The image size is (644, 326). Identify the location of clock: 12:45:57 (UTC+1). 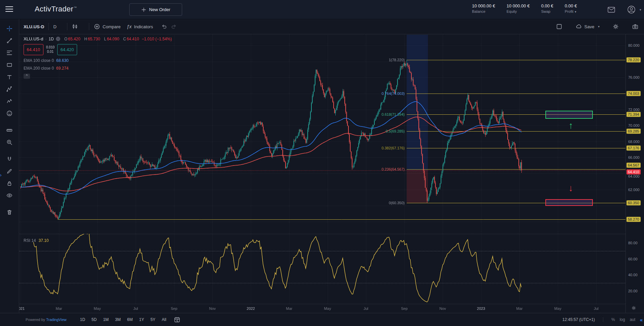
(579, 320).